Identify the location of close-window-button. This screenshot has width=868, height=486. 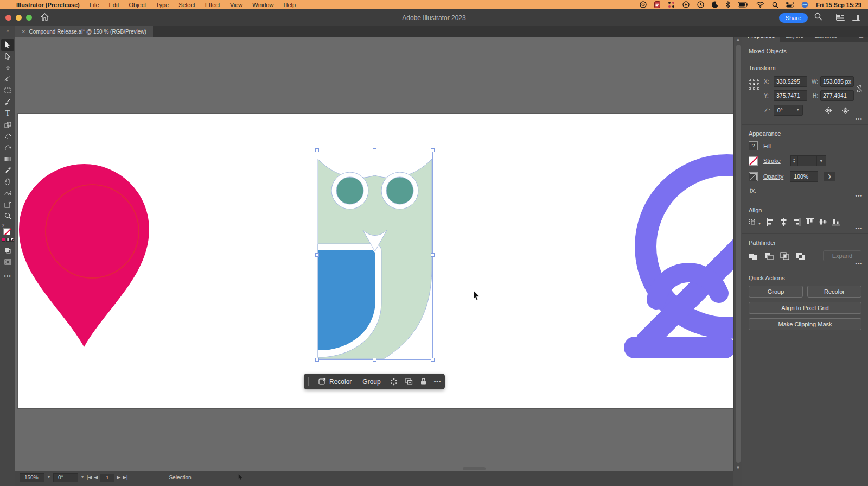
(9, 17).